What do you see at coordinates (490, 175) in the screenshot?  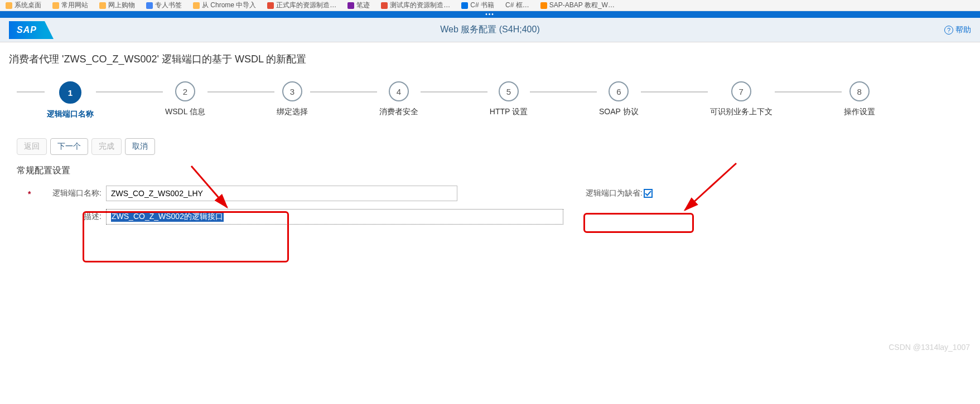 I see `section-title: 常规配置设置` at bounding box center [490, 175].